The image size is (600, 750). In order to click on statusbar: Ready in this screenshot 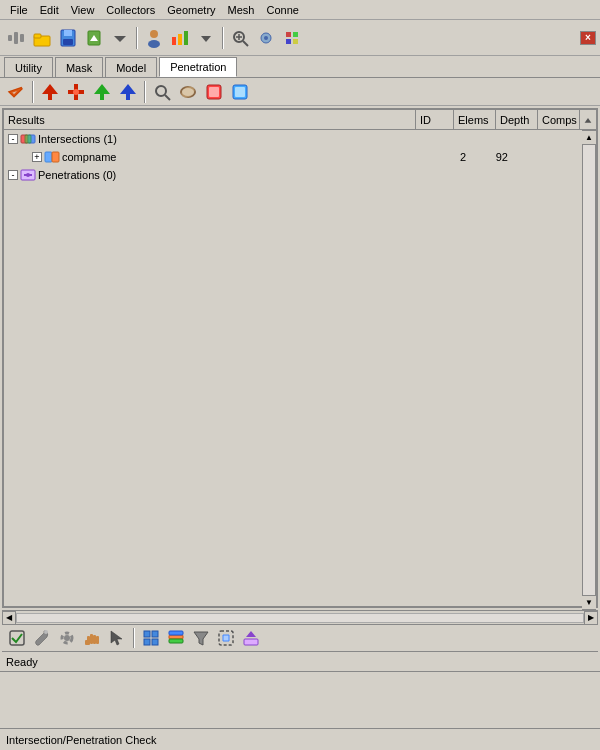, I will do `click(300, 662)`.